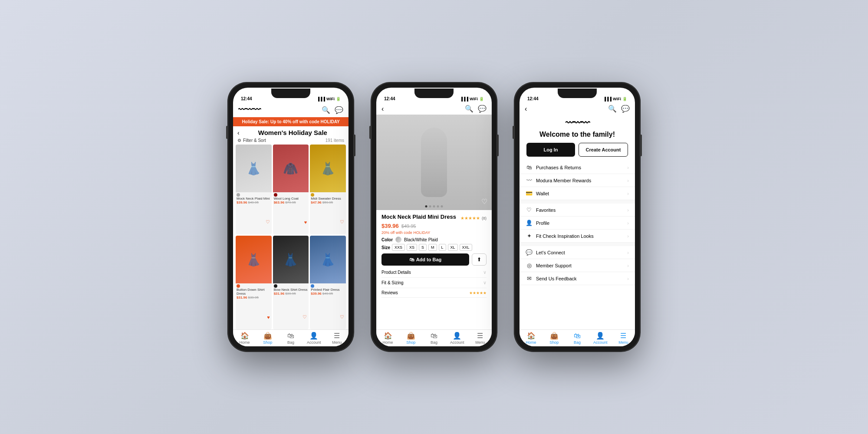 This screenshot has width=868, height=434. What do you see at coordinates (434, 273) in the screenshot?
I see `accordion-product-details: Product Details∨` at bounding box center [434, 273].